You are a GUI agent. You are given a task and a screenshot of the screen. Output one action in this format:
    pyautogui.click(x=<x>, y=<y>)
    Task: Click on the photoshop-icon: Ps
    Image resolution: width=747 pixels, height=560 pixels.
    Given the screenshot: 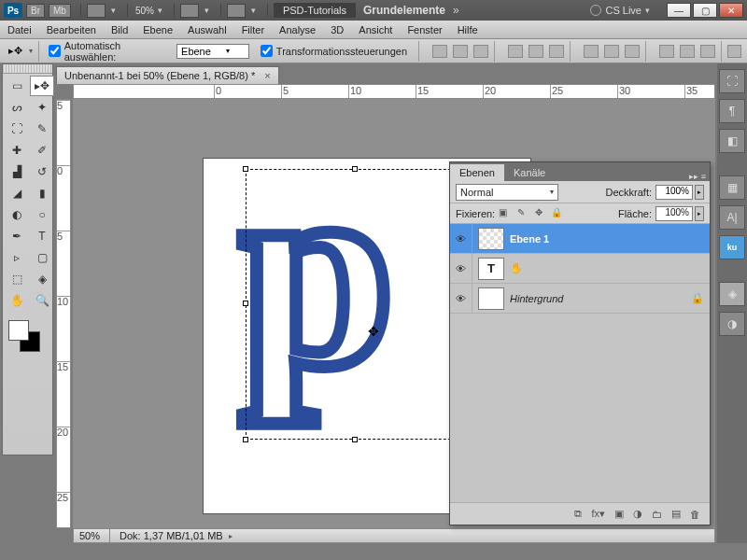 What is the action you would take?
    pyautogui.click(x=13, y=10)
    